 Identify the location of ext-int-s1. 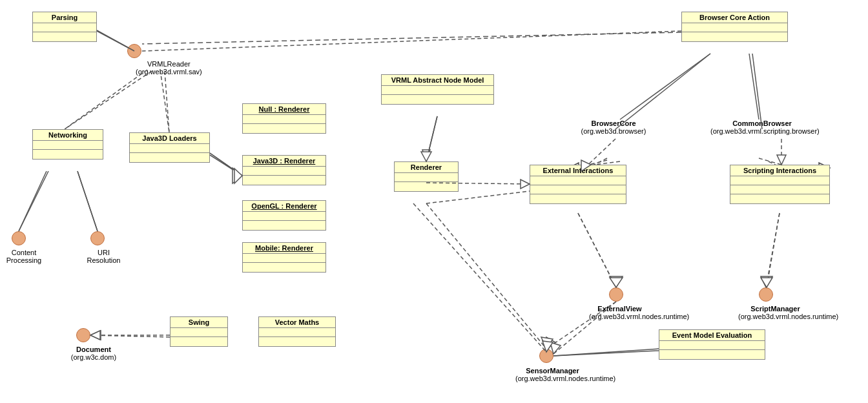
(578, 181).